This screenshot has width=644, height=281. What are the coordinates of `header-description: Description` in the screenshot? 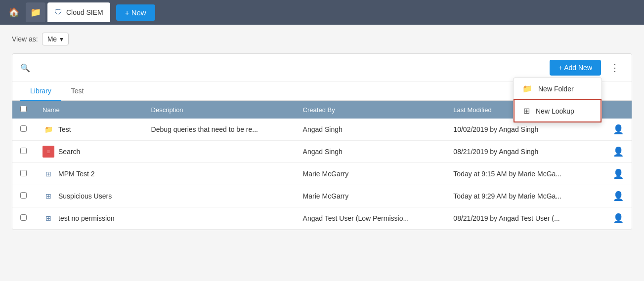 It's located at (219, 110).